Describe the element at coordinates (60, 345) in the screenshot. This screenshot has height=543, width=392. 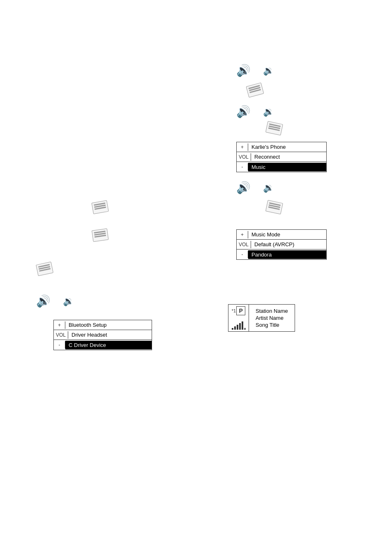
I see `bt-minus-label: -` at that location.